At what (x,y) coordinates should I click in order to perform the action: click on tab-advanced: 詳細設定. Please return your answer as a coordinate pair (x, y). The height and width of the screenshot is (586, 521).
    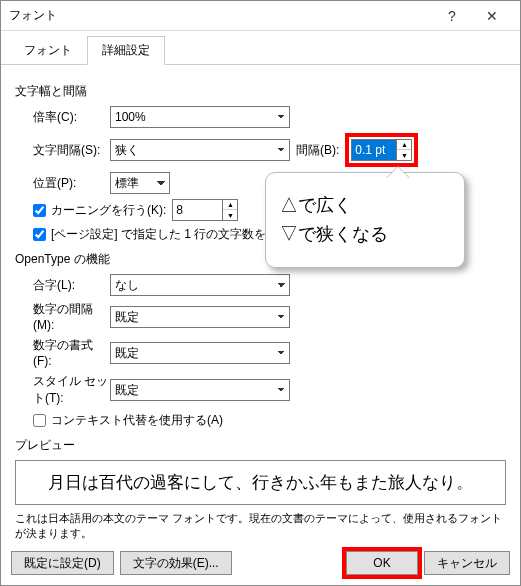
    Looking at the image, I should click on (126, 50).